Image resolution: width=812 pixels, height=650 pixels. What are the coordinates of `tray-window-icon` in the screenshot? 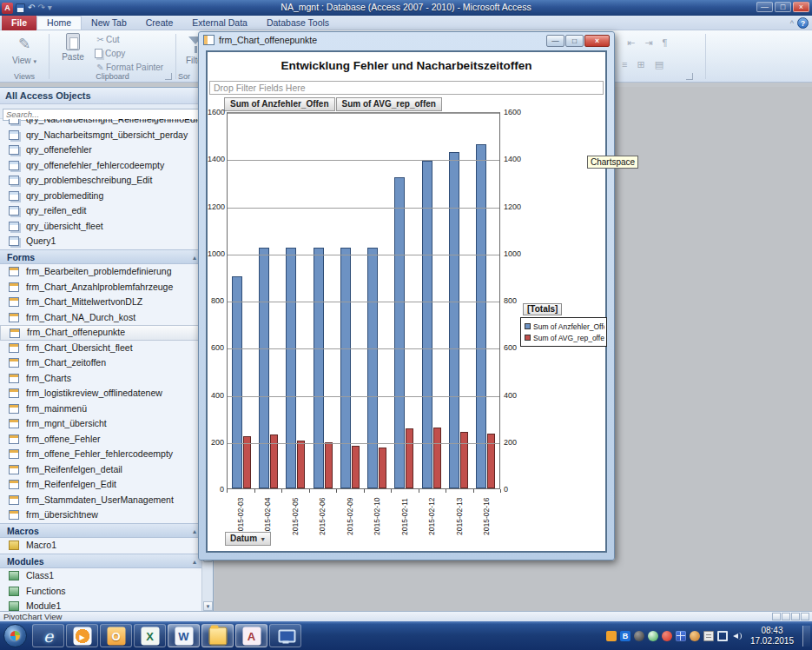 It's located at (723, 636).